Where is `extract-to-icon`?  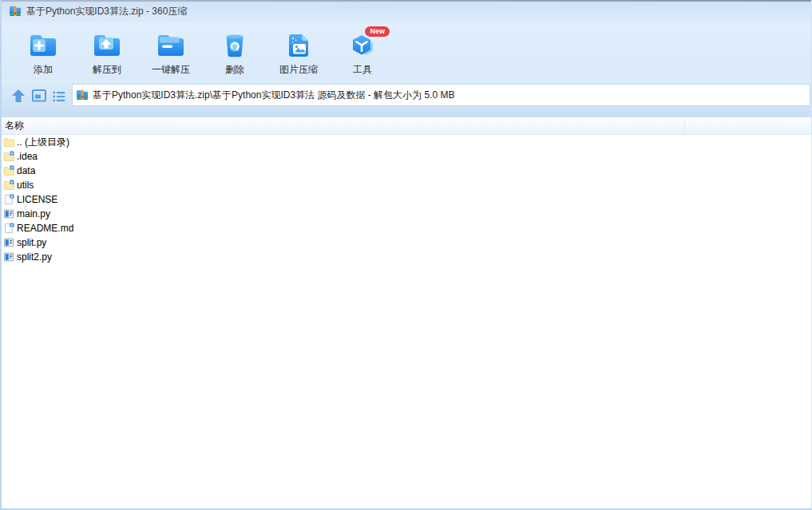
extract-to-icon is located at coordinates (107, 45).